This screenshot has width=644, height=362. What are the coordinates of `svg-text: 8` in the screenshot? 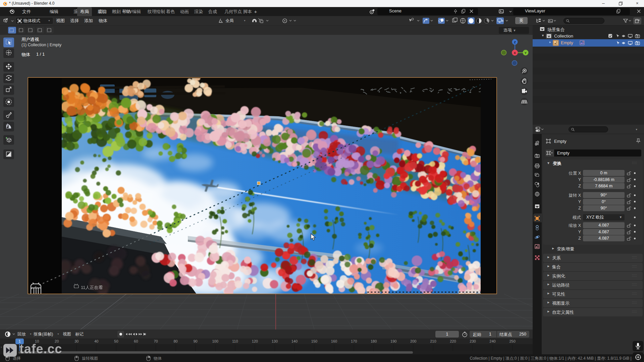 It's located at (502, 21).